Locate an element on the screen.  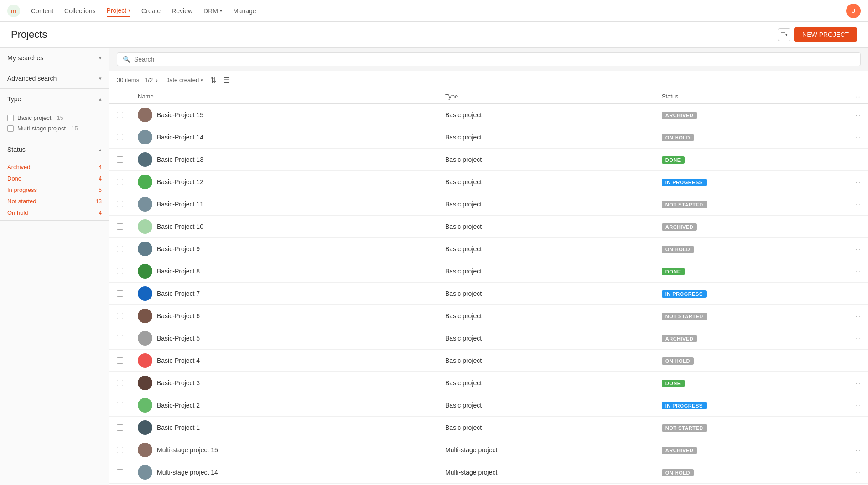
my-searches-header: My searches ▾ is located at coordinates (55, 58).